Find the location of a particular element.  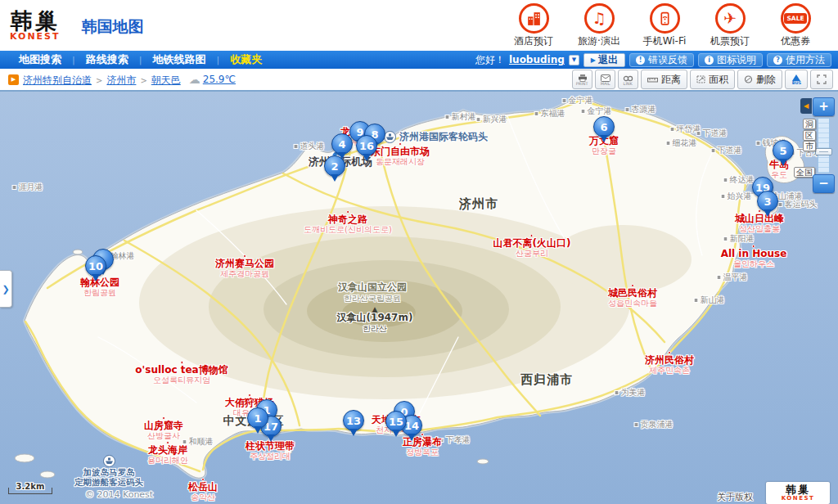

poi-label: 济州赛马公园제주경마공원 is located at coordinates (245, 267).